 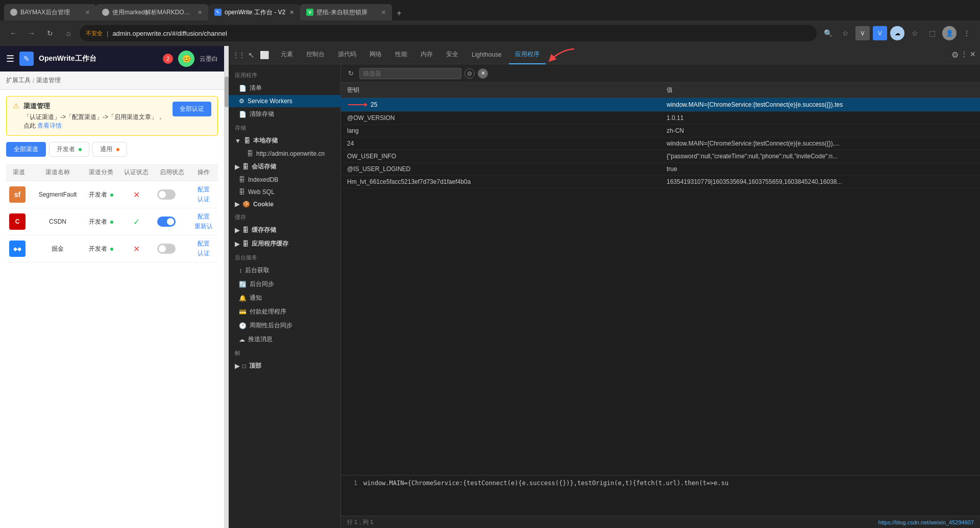 What do you see at coordinates (204, 244) in the screenshot?
I see `juejin-config-btn: 配置` at bounding box center [204, 244].